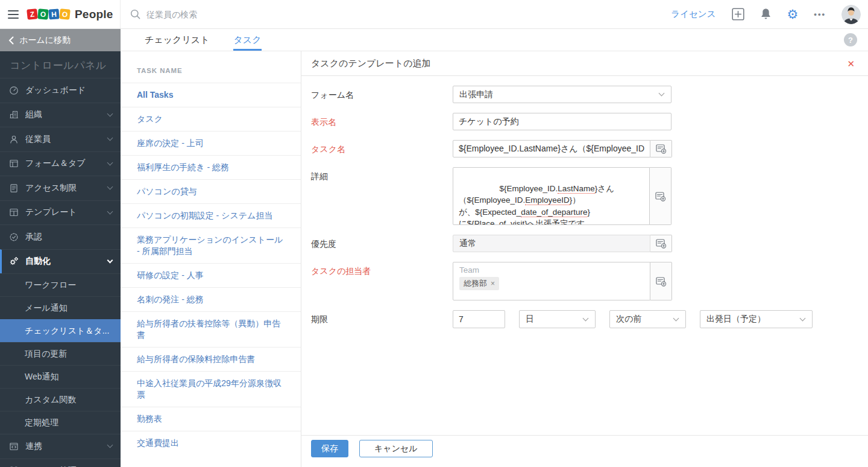 This screenshot has width=868, height=467. I want to click on sidebar-item-label: 連携, so click(63, 446).